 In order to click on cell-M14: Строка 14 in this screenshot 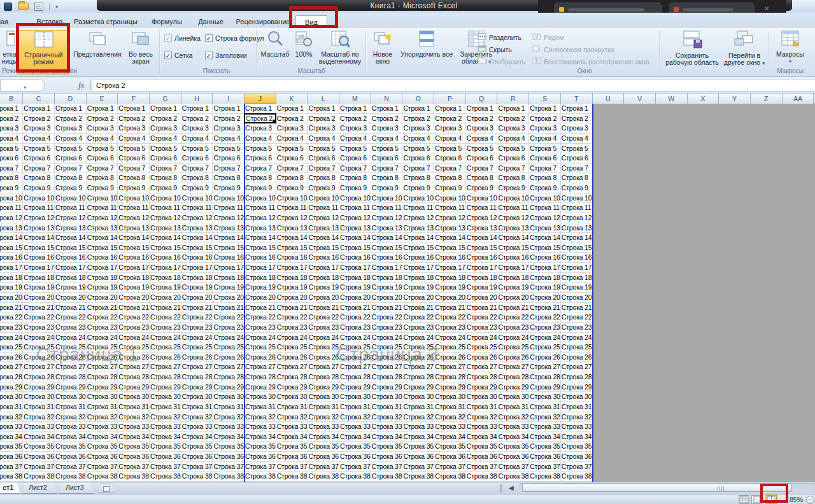, I will do `click(355, 238)`.